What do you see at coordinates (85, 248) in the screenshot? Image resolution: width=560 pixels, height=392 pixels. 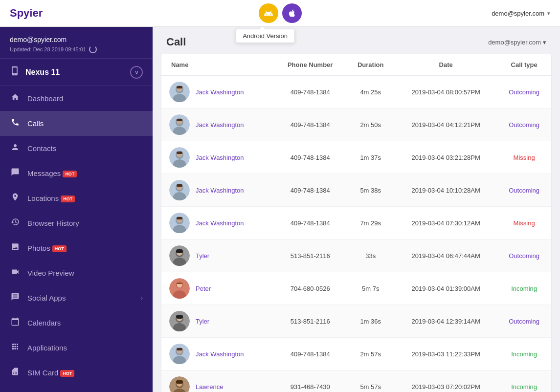 I see `sidebar-item-label-photos: PhotosHOT` at bounding box center [85, 248].